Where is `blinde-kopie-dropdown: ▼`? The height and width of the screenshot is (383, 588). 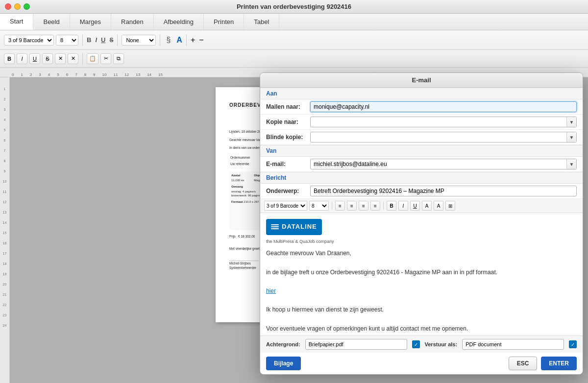
blinde-kopie-dropdown: ▼ is located at coordinates (571, 137).